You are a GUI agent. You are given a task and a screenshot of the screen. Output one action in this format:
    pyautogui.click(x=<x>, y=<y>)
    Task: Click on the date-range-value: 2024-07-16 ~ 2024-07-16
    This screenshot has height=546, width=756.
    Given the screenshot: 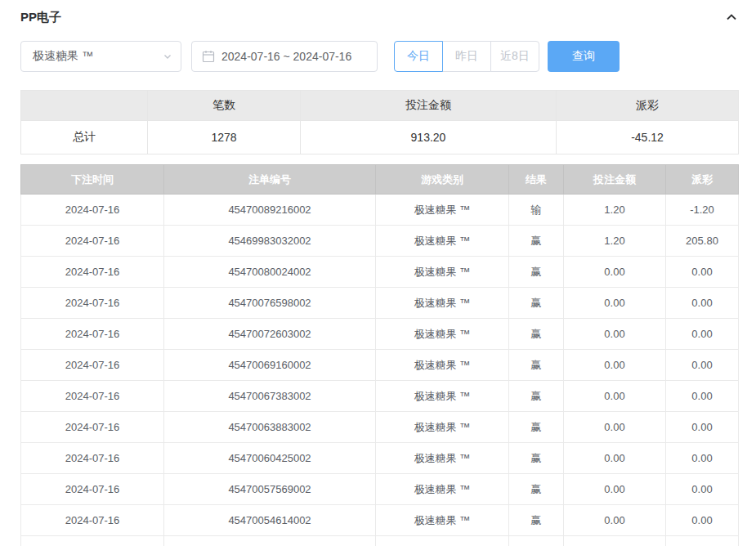 What is the action you would take?
    pyautogui.click(x=286, y=56)
    